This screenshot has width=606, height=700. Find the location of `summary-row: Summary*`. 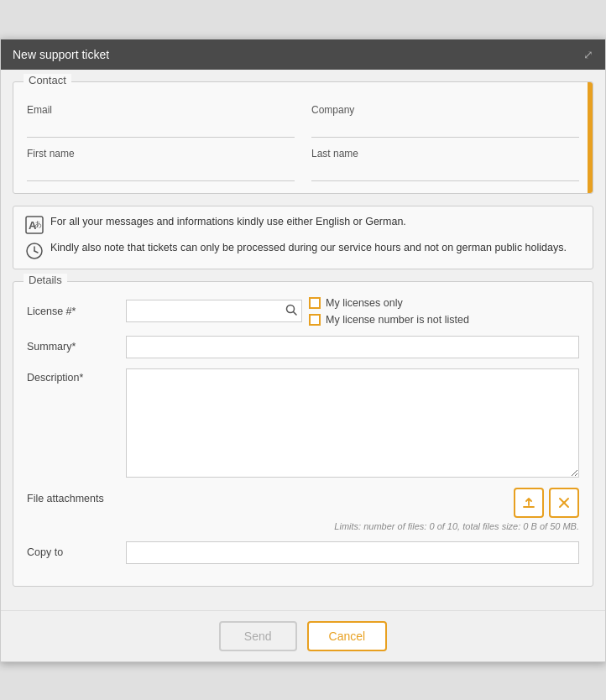

summary-row: Summary* is located at coordinates (303, 347).